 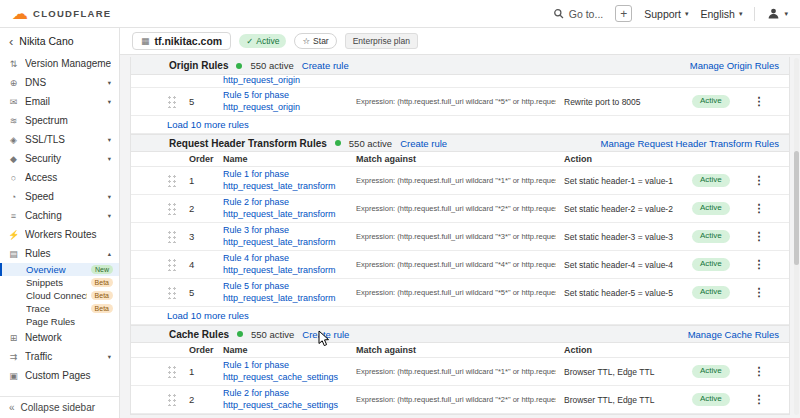 I want to click on sidebar-item-overview: OverviewNew, so click(x=60, y=270).